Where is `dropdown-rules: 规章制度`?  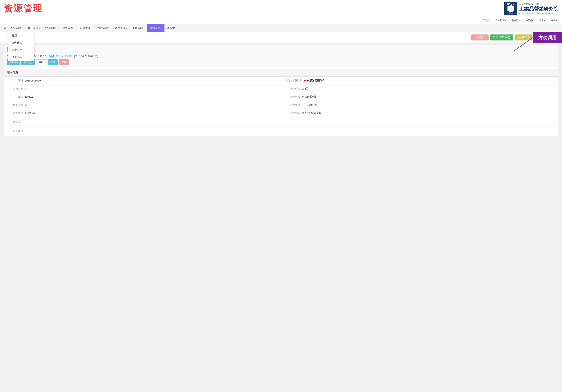
dropdown-rules: 规章制度 is located at coordinates (21, 50).